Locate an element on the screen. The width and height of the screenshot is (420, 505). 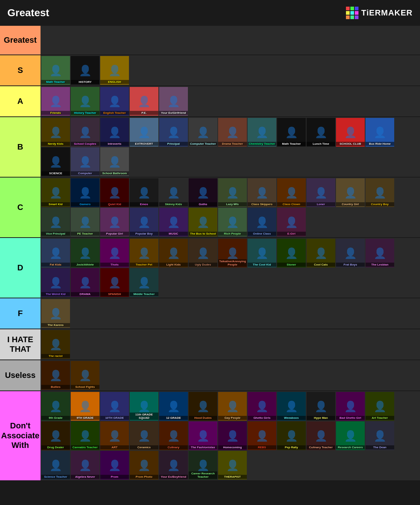
list-item: 👤History Teacher is located at coordinates (85, 101).